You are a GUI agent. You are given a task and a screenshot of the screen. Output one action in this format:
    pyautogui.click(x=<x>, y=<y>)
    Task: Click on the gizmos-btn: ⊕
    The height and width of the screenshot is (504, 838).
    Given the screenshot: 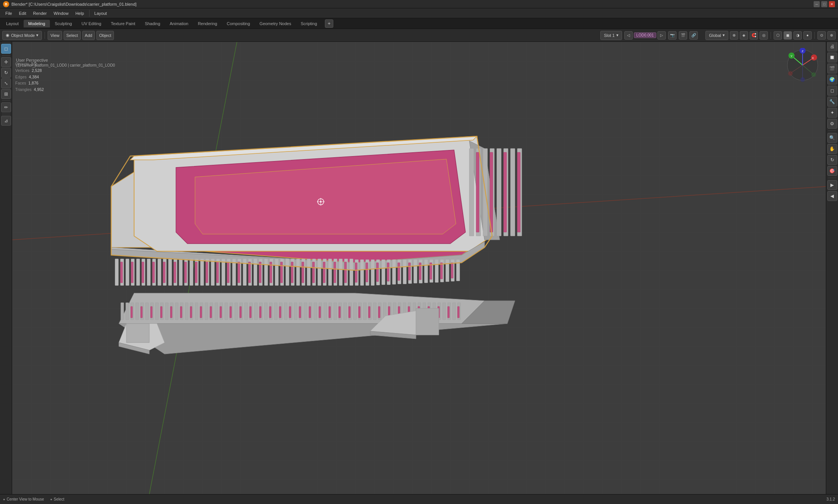 What is the action you would take?
    pyautogui.click(x=832, y=35)
    